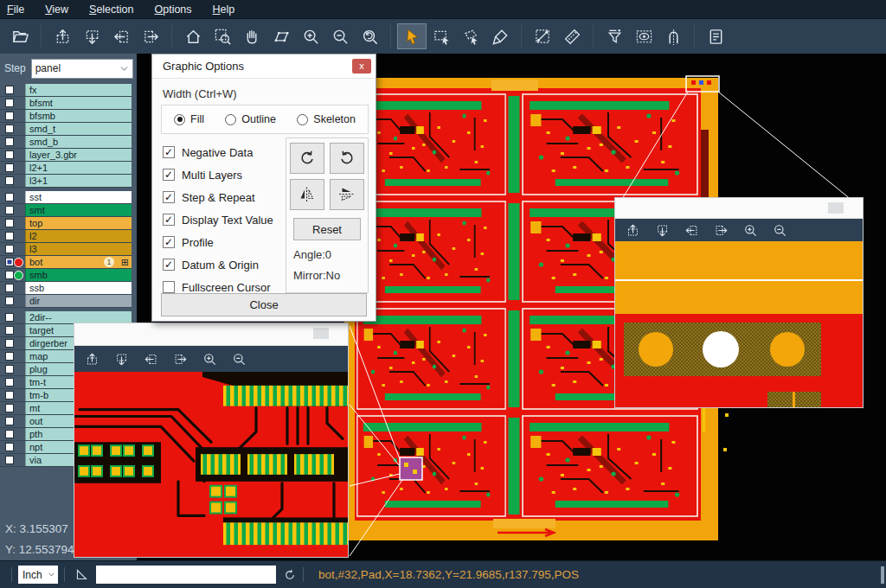 The height and width of the screenshot is (588, 886). What do you see at coordinates (16, 10) in the screenshot?
I see `menu-file: File` at bounding box center [16, 10].